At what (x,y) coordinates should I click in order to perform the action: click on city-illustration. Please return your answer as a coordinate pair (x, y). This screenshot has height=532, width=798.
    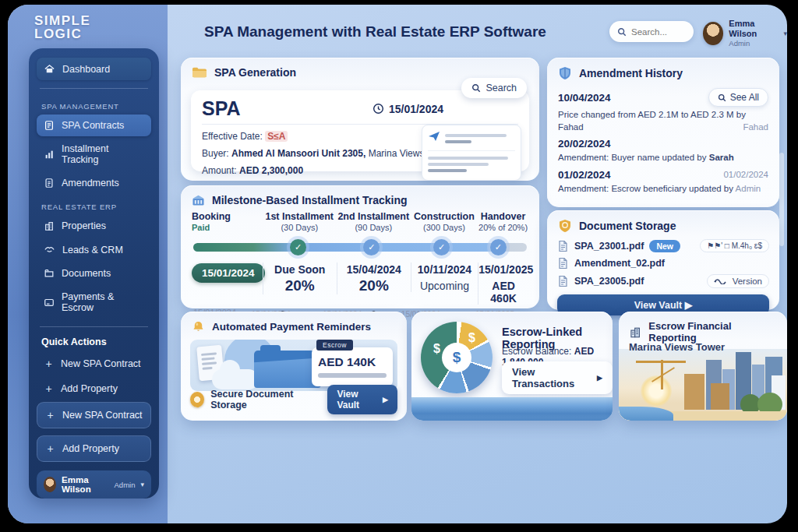
    Looking at the image, I should click on (703, 385).